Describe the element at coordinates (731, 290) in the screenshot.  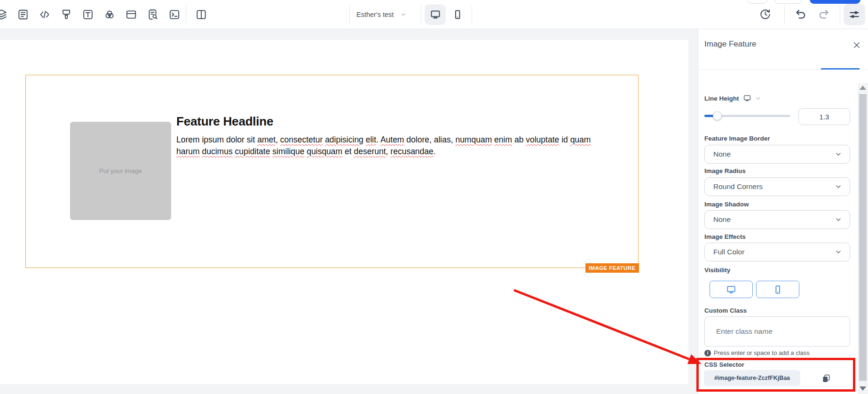
I see `visibility-desktop-button` at that location.